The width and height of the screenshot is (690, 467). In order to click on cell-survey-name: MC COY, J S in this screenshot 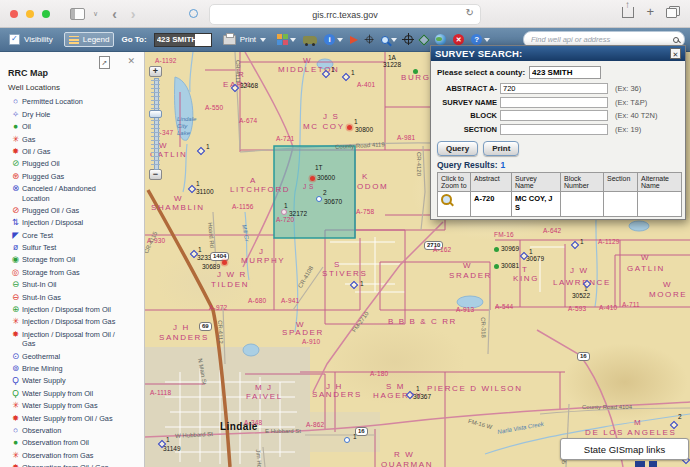, I will do `click(536, 204)`.